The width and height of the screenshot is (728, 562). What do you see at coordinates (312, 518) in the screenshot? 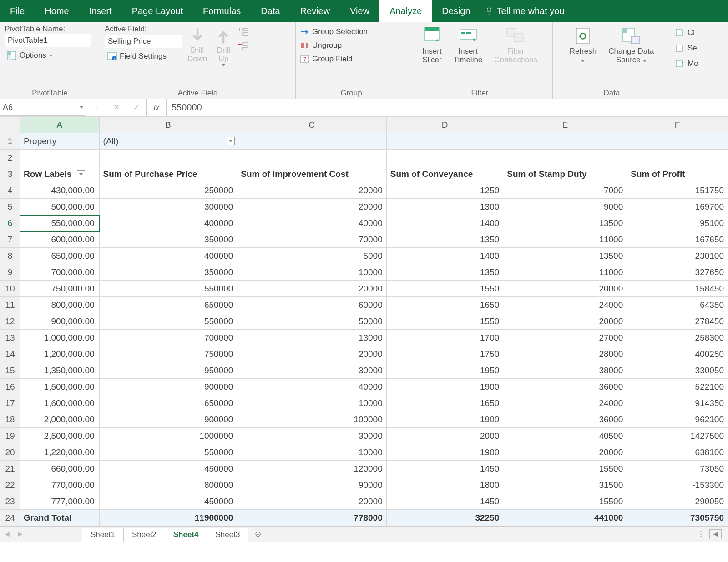
I see `cell-C24: 778000` at bounding box center [312, 518].